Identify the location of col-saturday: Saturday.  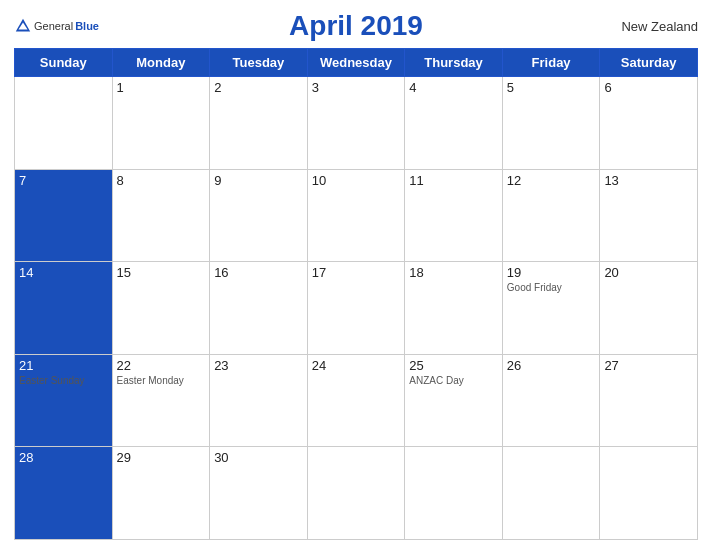
(649, 63).